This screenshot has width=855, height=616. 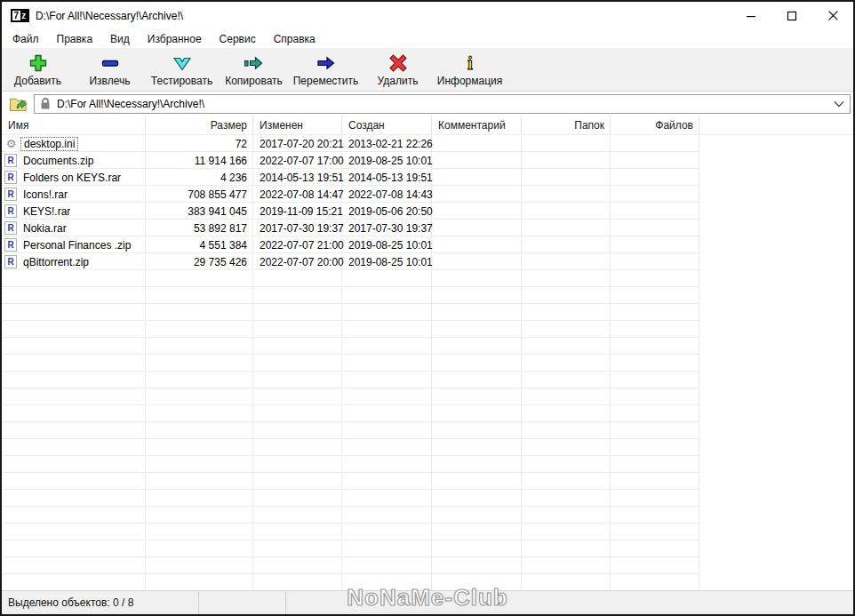 What do you see at coordinates (383, 16) in the screenshot?
I see `window-title: D:\For All!\Necessary!\Archive!\` at bounding box center [383, 16].